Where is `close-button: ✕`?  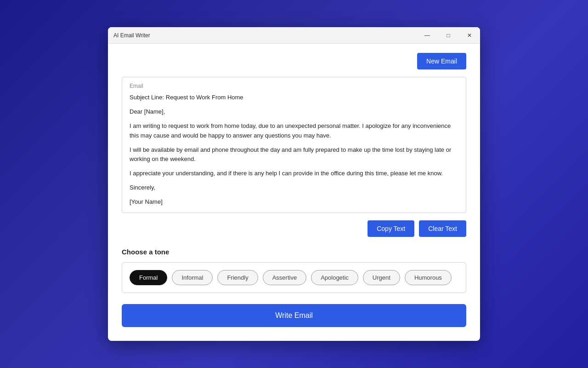
close-button: ✕ is located at coordinates (469, 35).